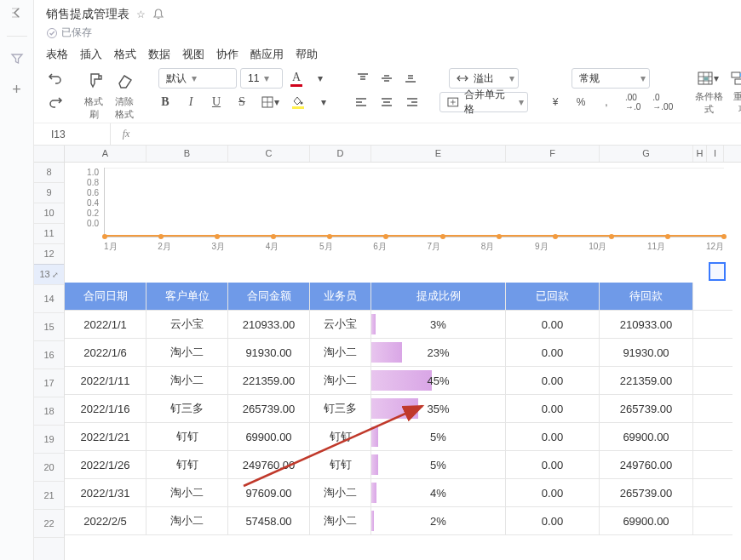 The image size is (741, 560). I want to click on table-cell: 2%, so click(439, 521).